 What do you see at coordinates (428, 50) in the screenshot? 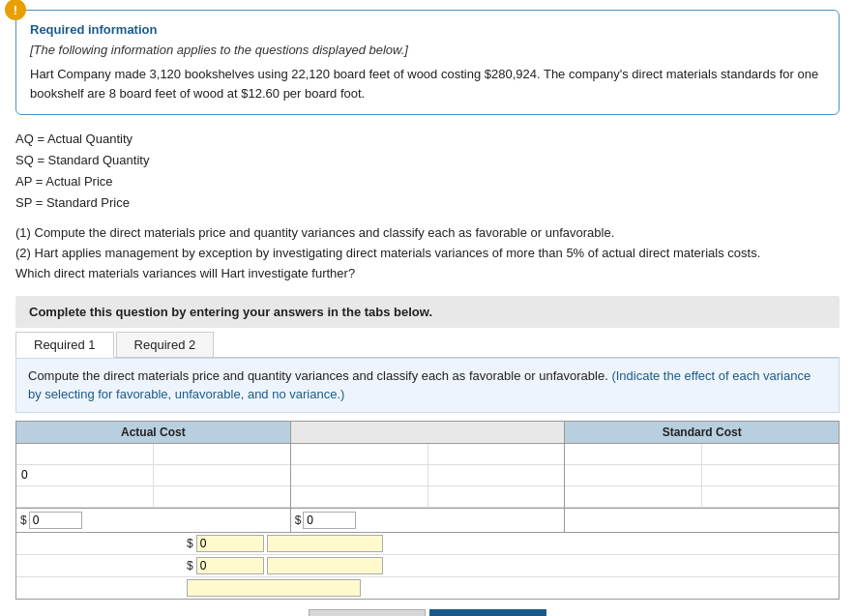
I see `info-box-subtitle: [The following information applies to th…` at bounding box center [428, 50].